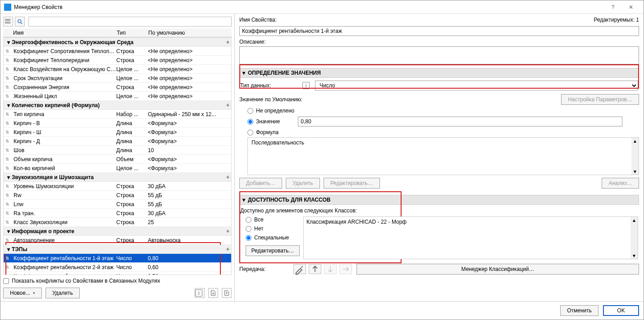  I want to click on prop-name: Тип кирпича, so click(64, 114).